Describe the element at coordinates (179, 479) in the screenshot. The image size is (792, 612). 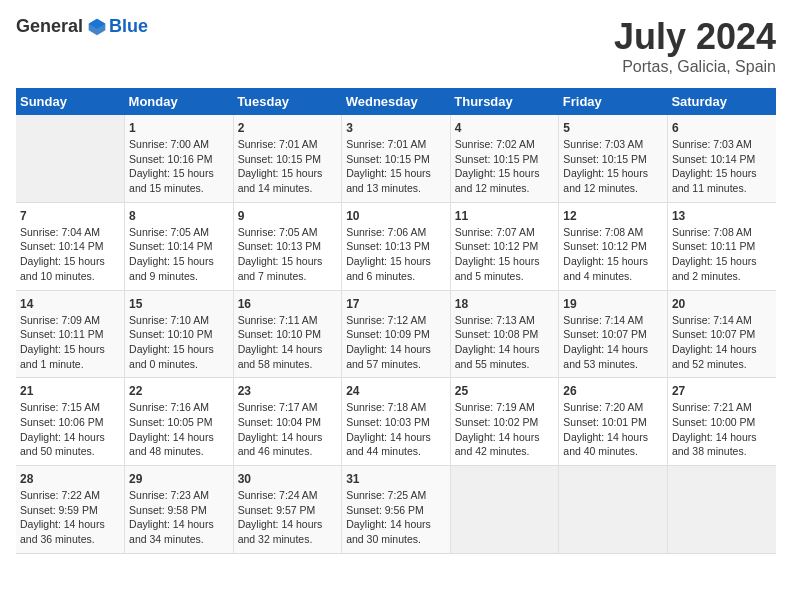
I see `day-number: 29` at that location.